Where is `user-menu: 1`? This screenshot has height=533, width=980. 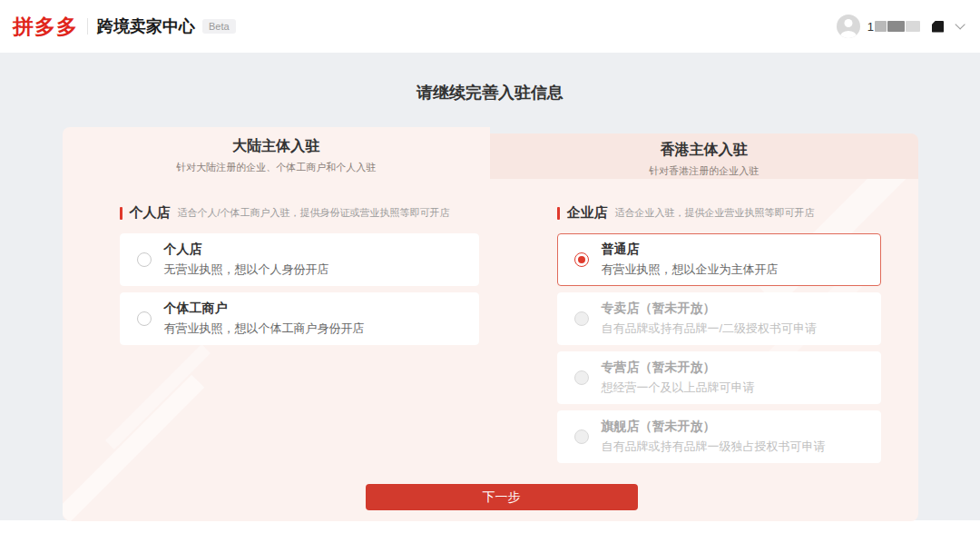
user-menu: 1 is located at coordinates (899, 26).